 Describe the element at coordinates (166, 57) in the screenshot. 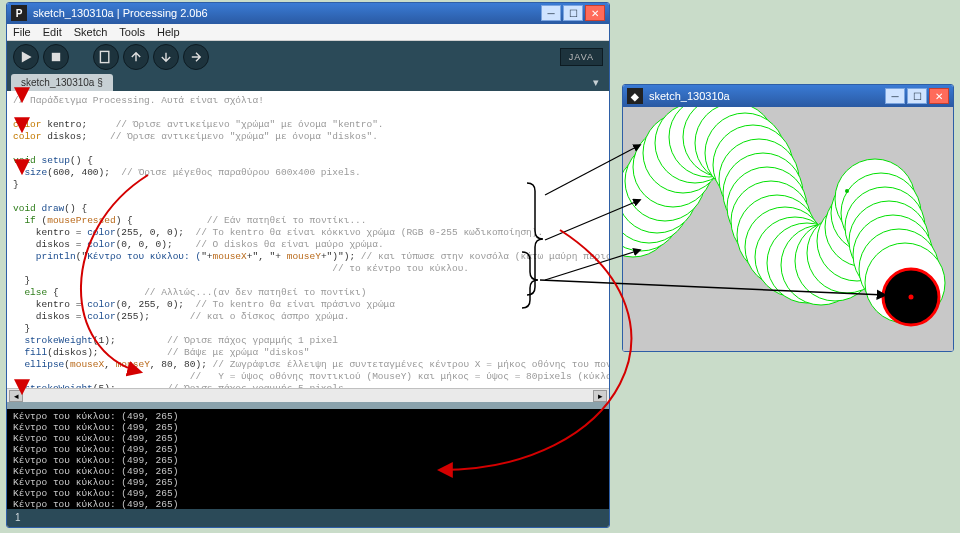

I see `save-button` at that location.